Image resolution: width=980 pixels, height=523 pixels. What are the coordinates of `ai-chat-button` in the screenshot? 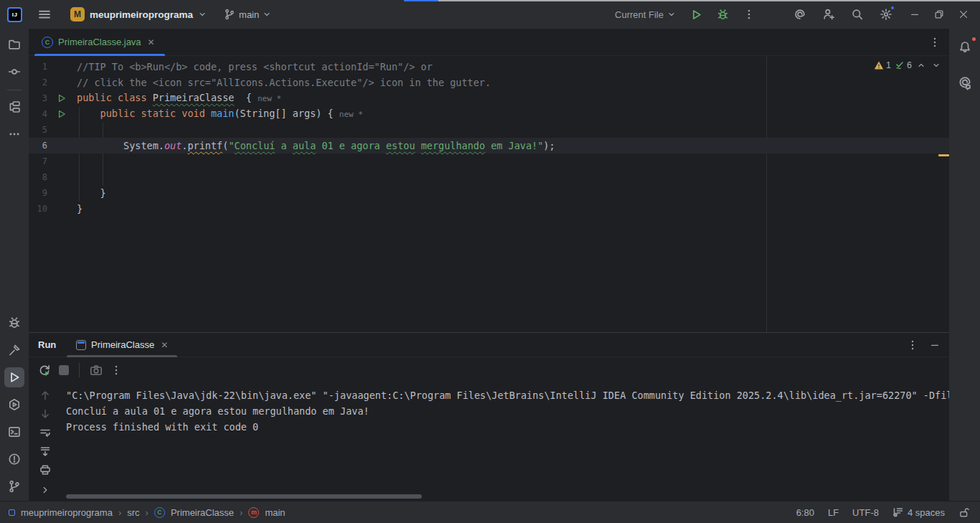 It's located at (965, 83).